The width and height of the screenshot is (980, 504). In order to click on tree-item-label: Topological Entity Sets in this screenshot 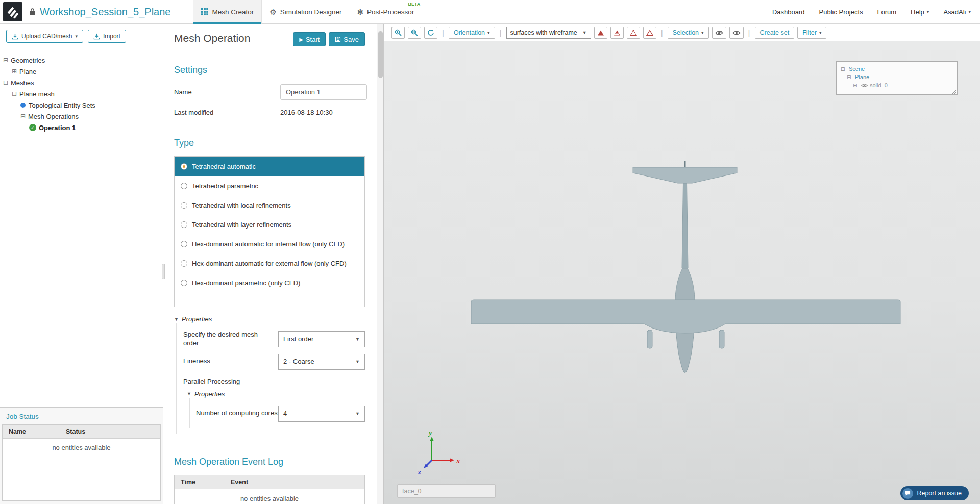, I will do `click(62, 105)`.